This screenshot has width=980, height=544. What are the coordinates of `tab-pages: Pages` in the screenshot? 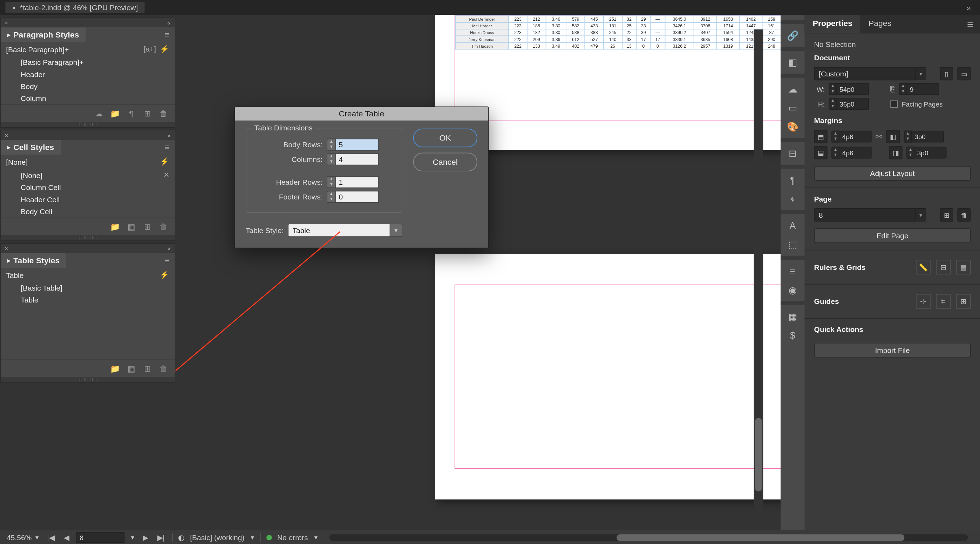 It's located at (880, 24).